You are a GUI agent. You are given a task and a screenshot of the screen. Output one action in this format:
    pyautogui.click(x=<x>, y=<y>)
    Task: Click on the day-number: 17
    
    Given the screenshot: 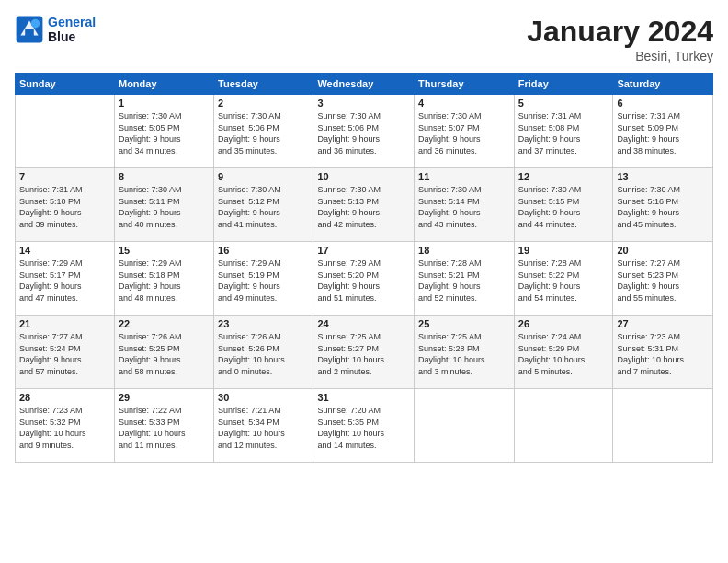 What is the action you would take?
    pyautogui.click(x=364, y=250)
    